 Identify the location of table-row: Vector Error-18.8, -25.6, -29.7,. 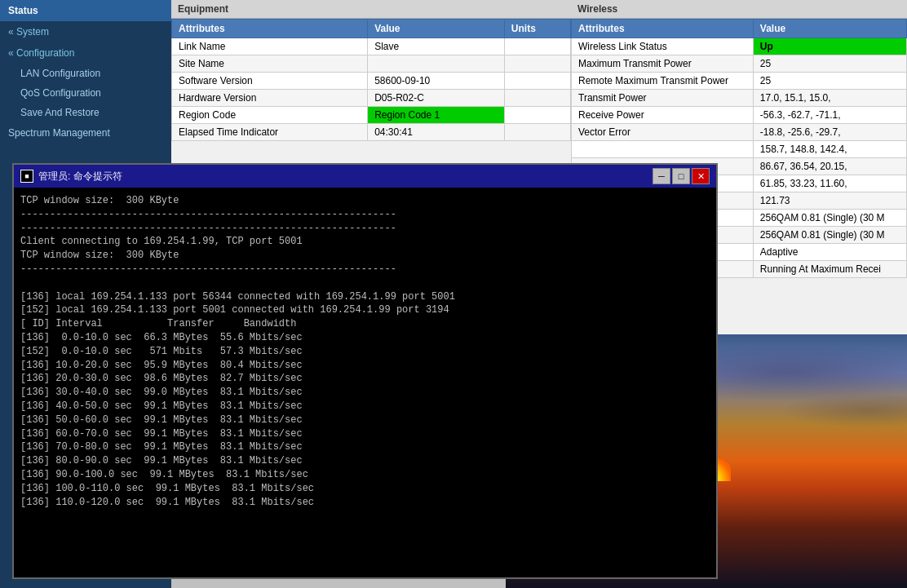
(739, 132).